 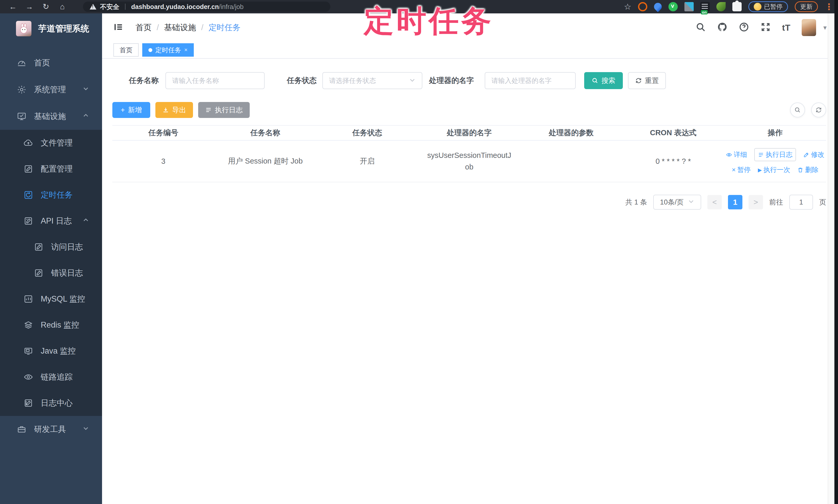 What do you see at coordinates (51, 273) in the screenshot?
I see `sidebar-item-9: 错误日志` at bounding box center [51, 273].